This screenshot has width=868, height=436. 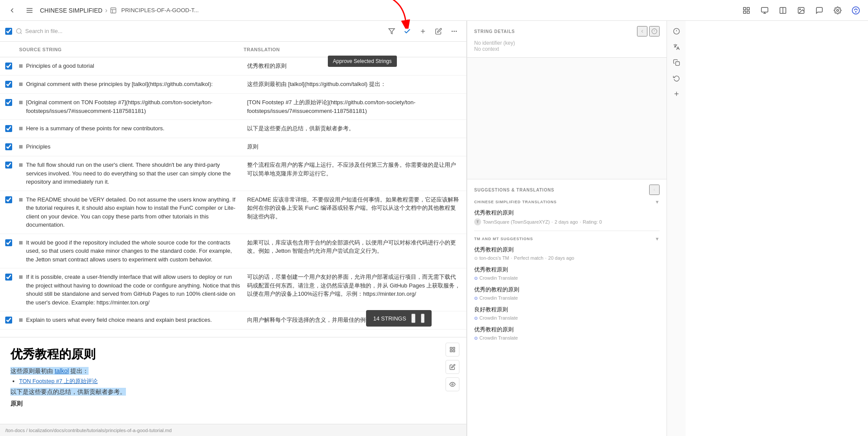 I want to click on sidebar-translate-icon, so click(x=677, y=47).